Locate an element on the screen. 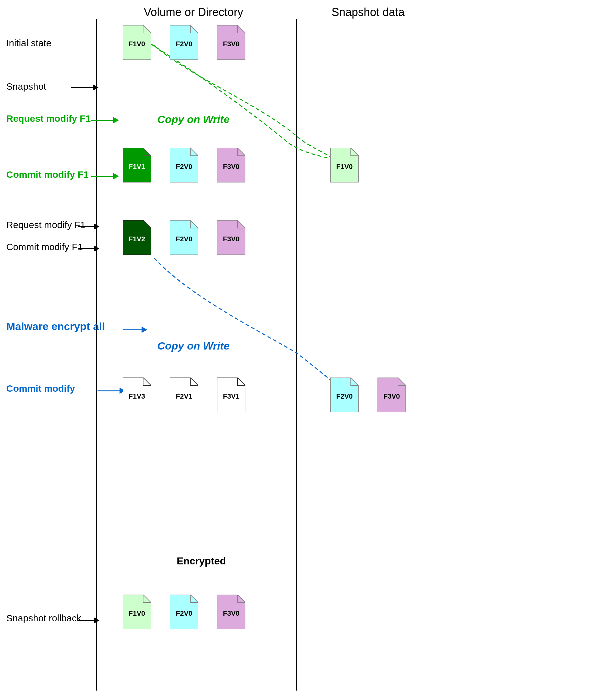  file-label-f3v0-row2: F3V0 is located at coordinates (231, 165).